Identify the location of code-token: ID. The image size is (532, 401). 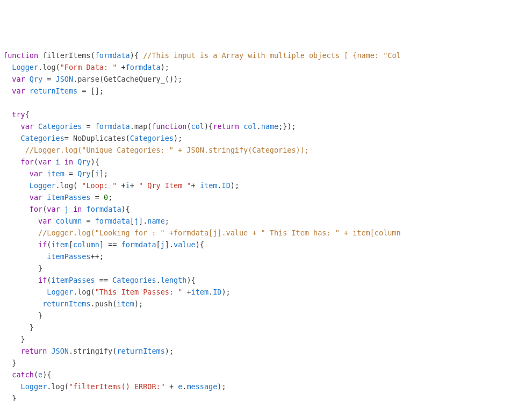
(226, 185).